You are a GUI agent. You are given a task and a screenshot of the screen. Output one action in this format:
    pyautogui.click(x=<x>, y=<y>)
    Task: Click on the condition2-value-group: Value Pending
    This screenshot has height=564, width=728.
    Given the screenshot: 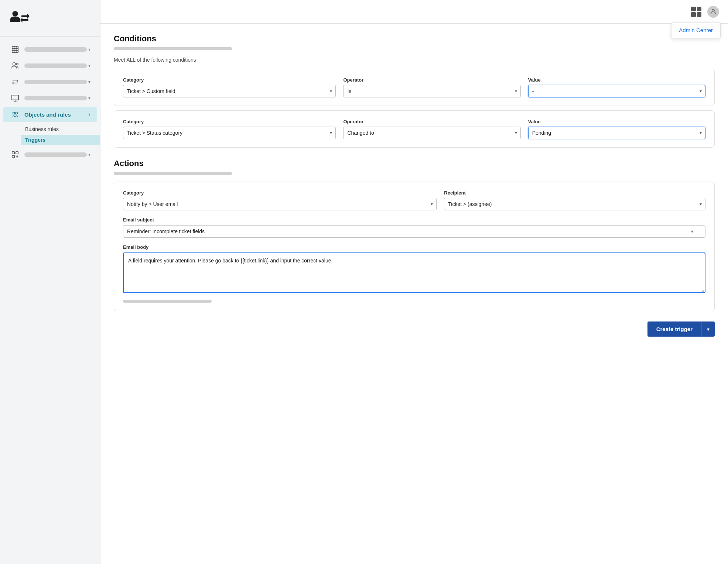 What is the action you would take?
    pyautogui.click(x=617, y=129)
    